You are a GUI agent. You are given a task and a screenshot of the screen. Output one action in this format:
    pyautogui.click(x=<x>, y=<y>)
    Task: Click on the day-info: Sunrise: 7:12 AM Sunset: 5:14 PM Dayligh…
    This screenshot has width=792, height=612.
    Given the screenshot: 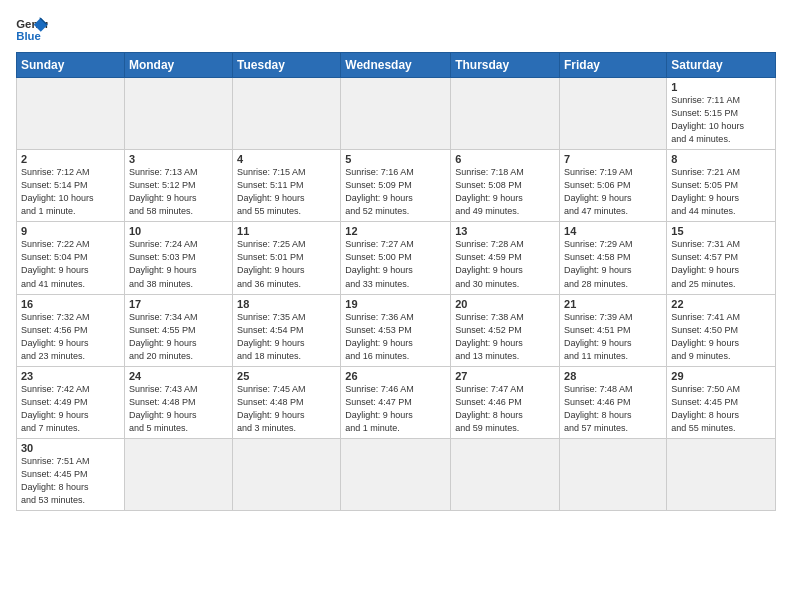 What is the action you would take?
    pyautogui.click(x=70, y=192)
    